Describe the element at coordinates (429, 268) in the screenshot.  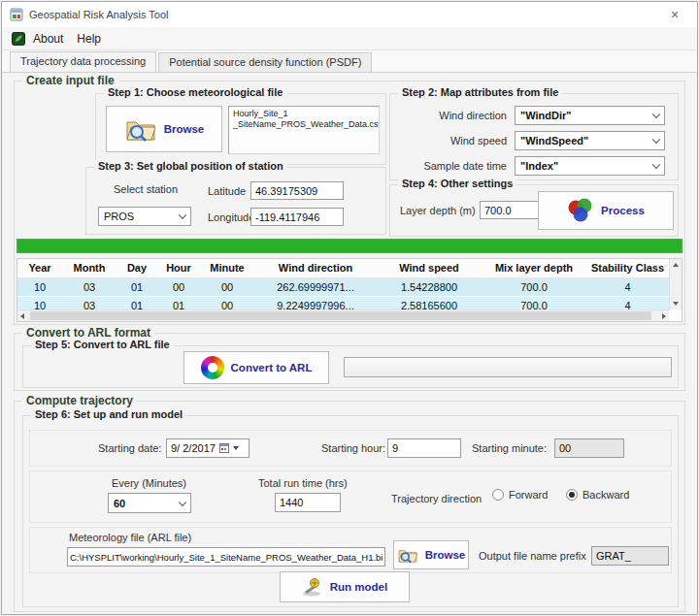
I see `grid-header-cell: Wind speed` at that location.